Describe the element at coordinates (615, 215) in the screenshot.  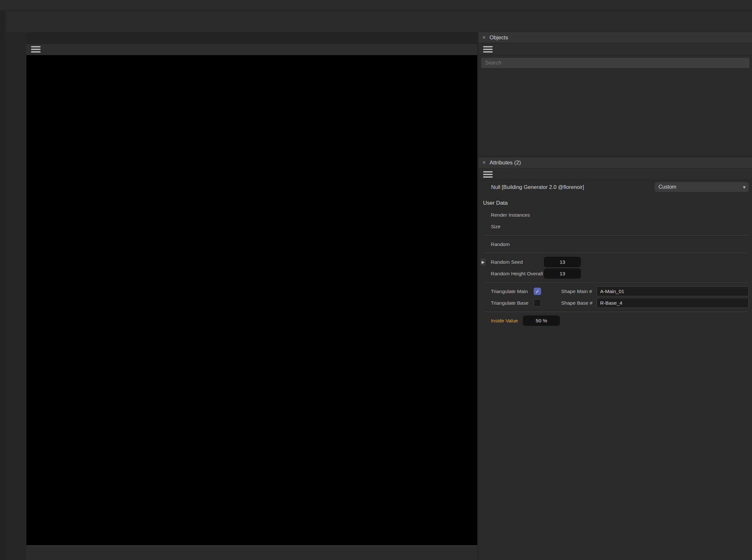
I see `render-instances-row: Render Instances` at that location.